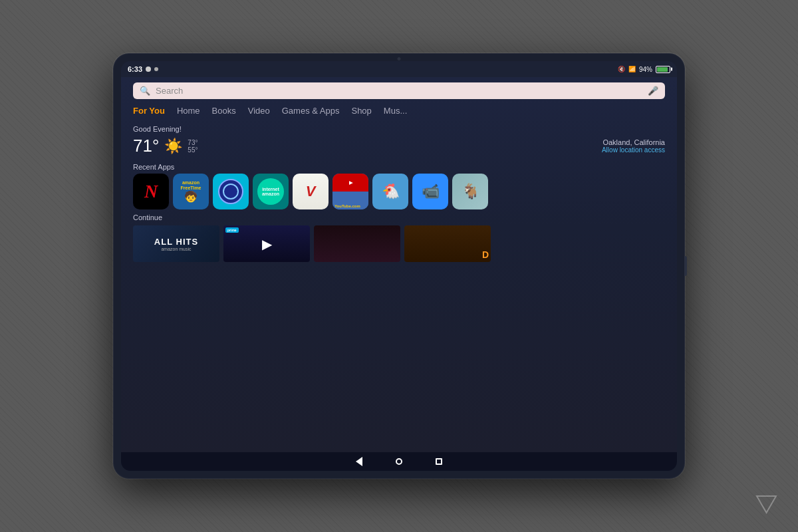 Image resolution: width=798 pixels, height=532 pixels. What do you see at coordinates (149, 110) in the screenshot?
I see `tab-for-you: For You` at bounding box center [149, 110].